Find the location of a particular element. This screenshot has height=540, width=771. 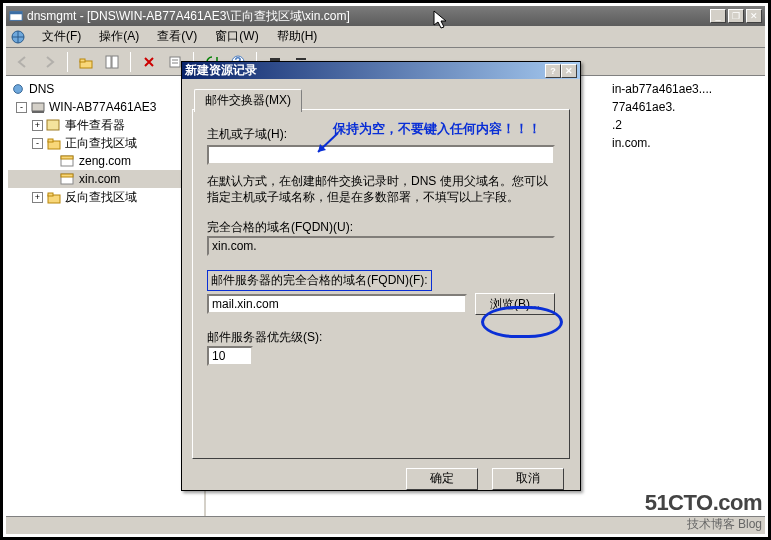

menu-help: 帮助(H) is located at coordinates (298, 36).